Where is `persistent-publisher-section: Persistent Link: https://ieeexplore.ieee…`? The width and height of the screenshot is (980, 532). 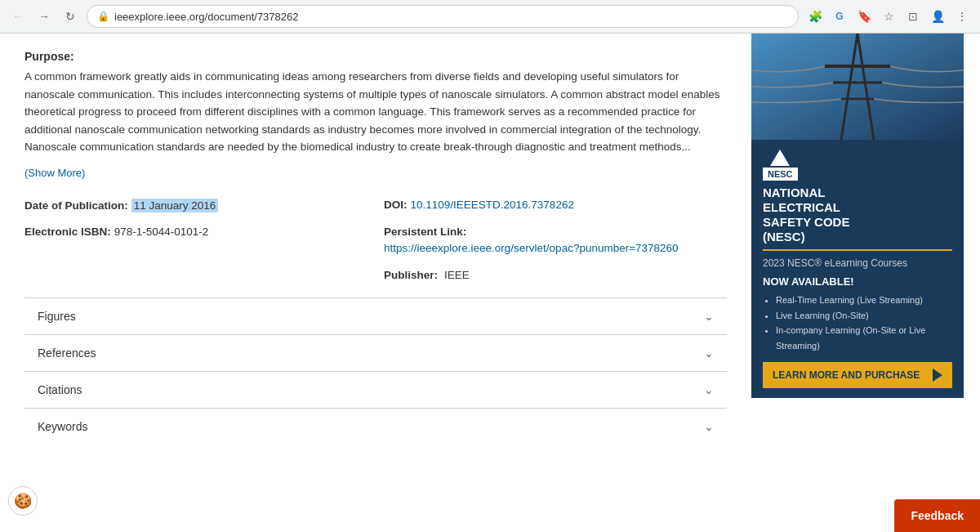 persistent-publisher-section: Persistent Link: https://ieeexplore.ieee… is located at coordinates (555, 253).